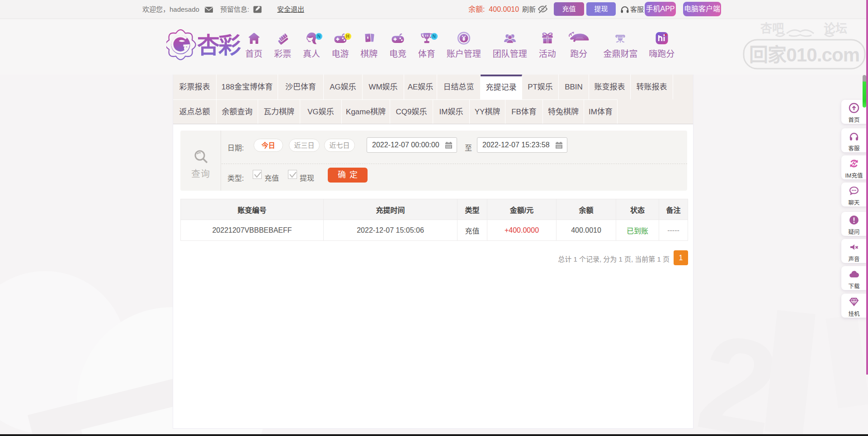 The image size is (868, 436). Describe the element at coordinates (219, 46) in the screenshot. I see `svg-text: 杏彩` at that location.